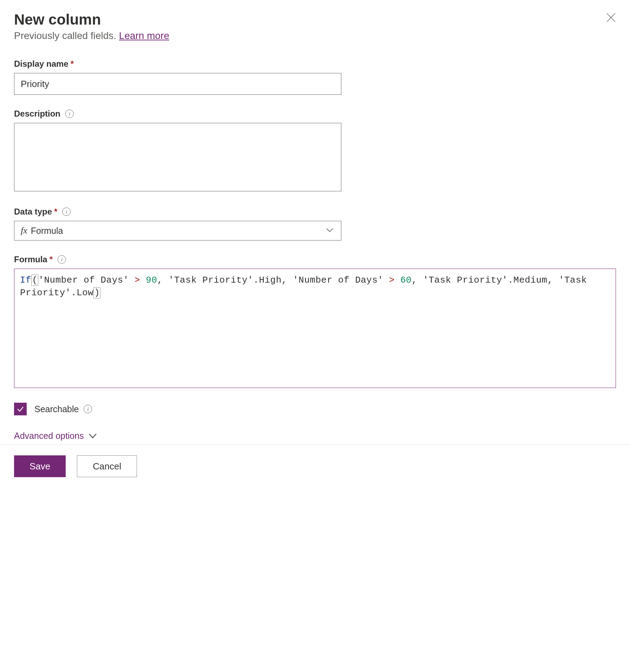 The width and height of the screenshot is (630, 672). Describe the element at coordinates (315, 259) in the screenshot. I see `formula-label: Formula * i` at that location.